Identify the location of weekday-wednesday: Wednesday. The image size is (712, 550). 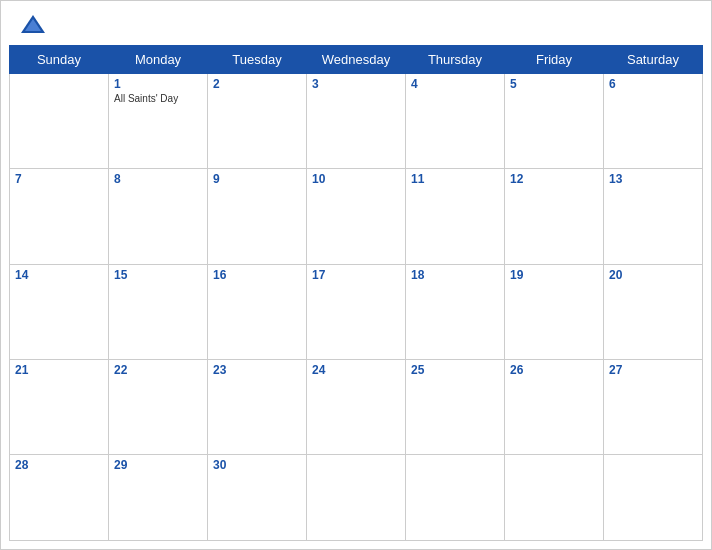
(356, 60).